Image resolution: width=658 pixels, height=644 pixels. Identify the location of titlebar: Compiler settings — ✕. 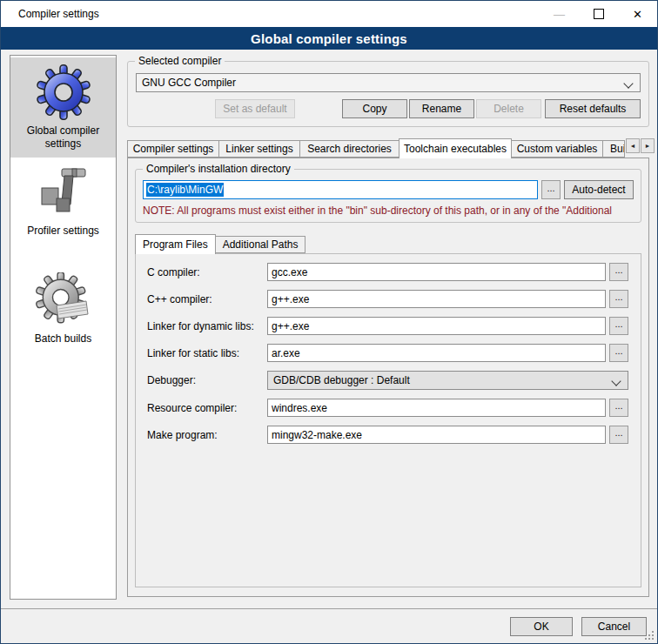
(329, 14).